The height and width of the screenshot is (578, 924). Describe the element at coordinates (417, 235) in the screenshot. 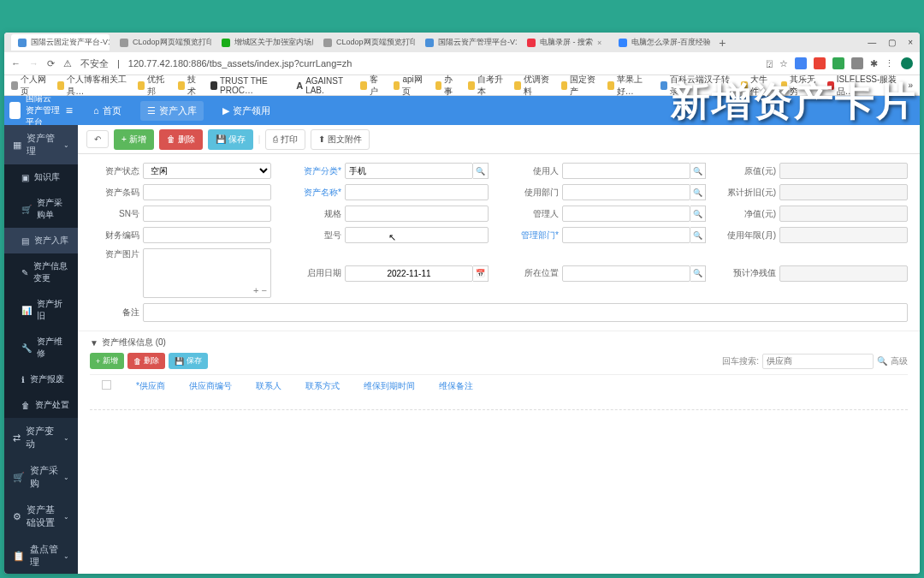

I see `model-input` at that location.